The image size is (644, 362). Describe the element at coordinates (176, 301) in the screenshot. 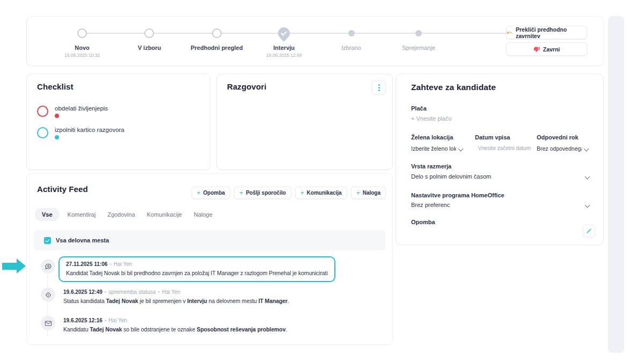

I see `feed-item-text: Status kandidata Tadej Novak je bil spre…` at that location.